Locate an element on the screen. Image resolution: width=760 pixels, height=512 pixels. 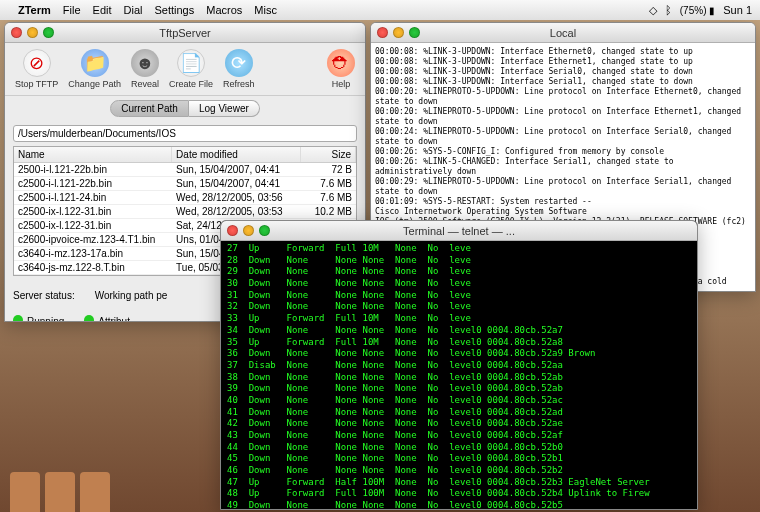
clock: Sun 1 is located at coordinates (738, 10).